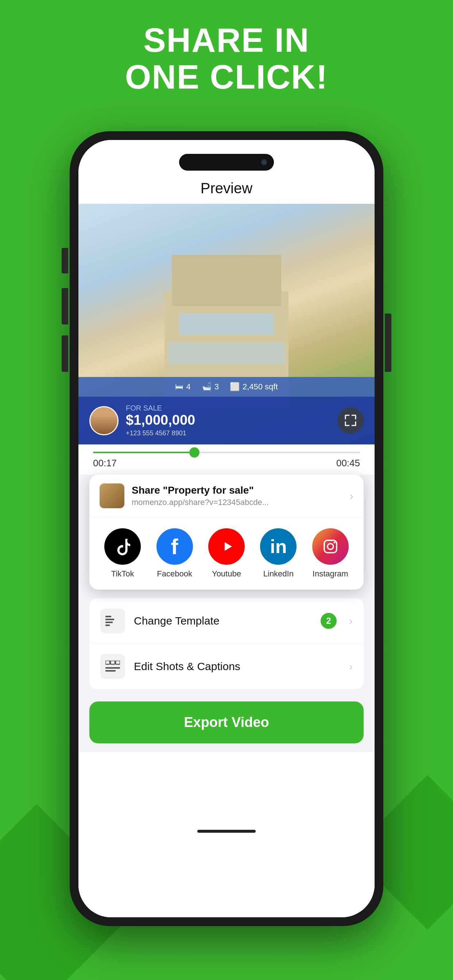 The width and height of the screenshot is (453, 980). What do you see at coordinates (226, 644) in the screenshot?
I see `menu-section: Change Template 2 ›` at bounding box center [226, 644].